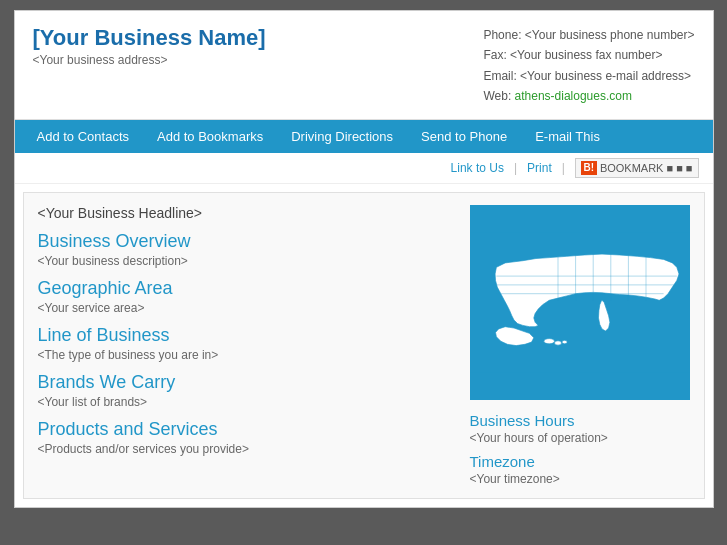 The height and width of the screenshot is (545, 727). What do you see at coordinates (150, 60) in the screenshot?
I see `business-address: <Your business address>` at bounding box center [150, 60].